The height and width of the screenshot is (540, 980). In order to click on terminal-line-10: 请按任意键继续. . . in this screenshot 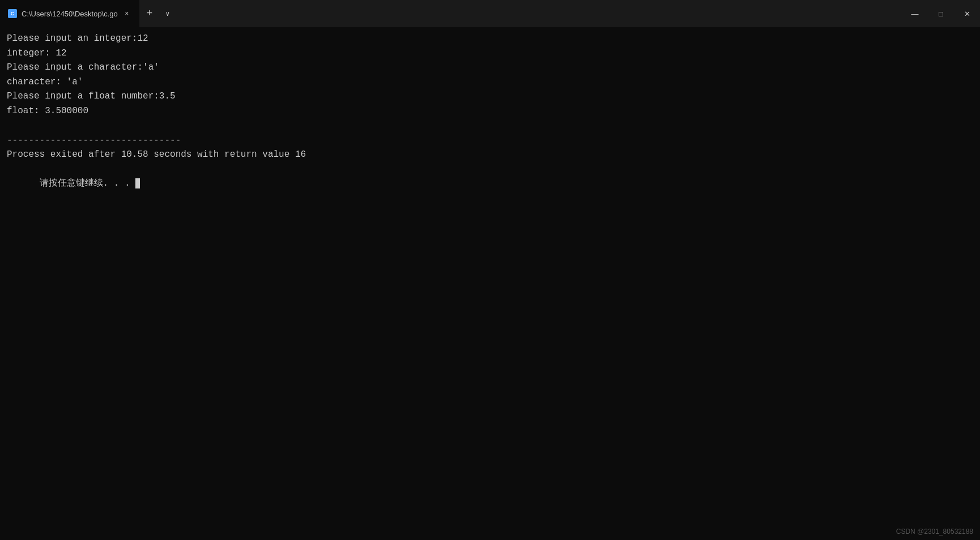, I will do `click(490, 185)`.